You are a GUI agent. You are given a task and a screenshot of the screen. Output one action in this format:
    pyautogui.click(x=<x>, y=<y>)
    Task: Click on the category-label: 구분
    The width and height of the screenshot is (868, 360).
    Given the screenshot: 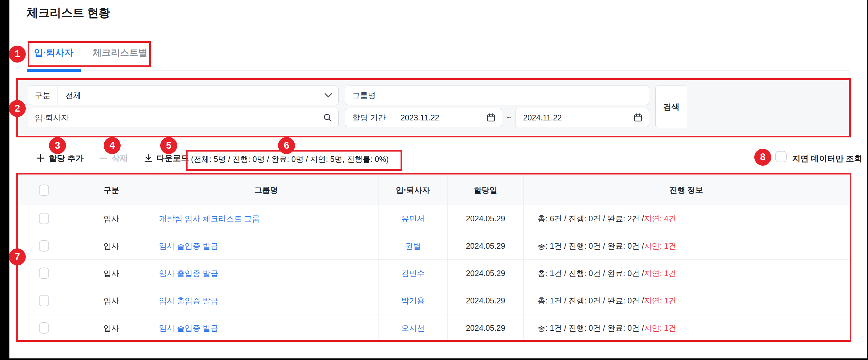 What is the action you would take?
    pyautogui.click(x=43, y=95)
    